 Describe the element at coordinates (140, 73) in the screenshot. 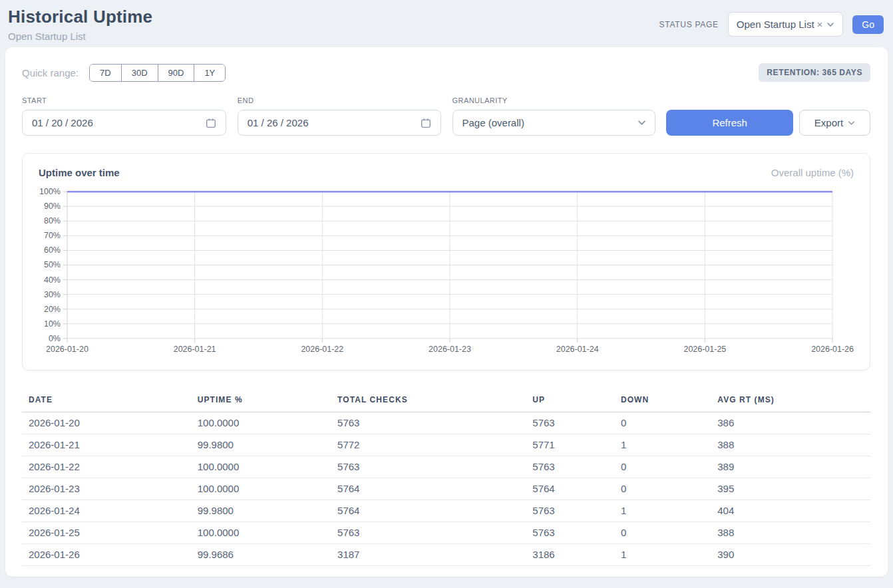

I see `quick-range-30d: 30D` at that location.